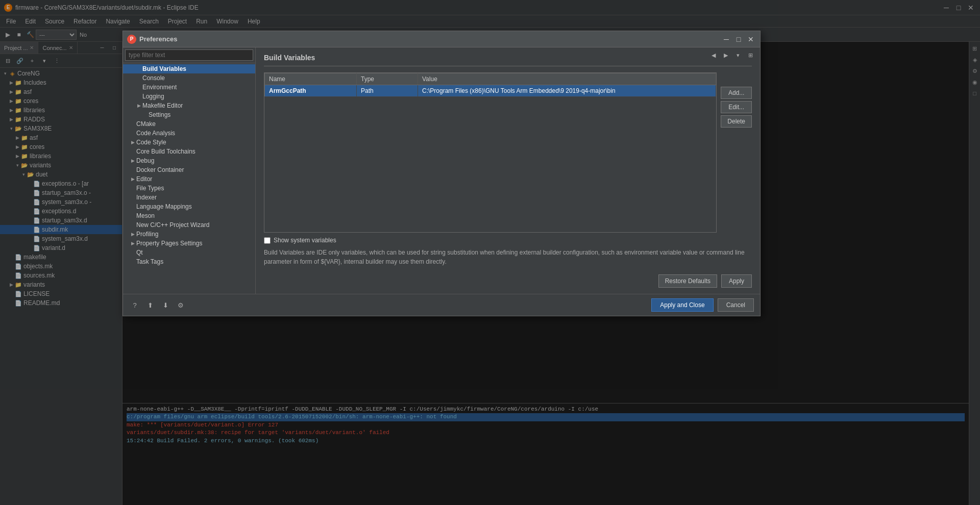  Describe the element at coordinates (688, 281) in the screenshot. I see `restore-defaults-button: Restore Defaults` at that location.